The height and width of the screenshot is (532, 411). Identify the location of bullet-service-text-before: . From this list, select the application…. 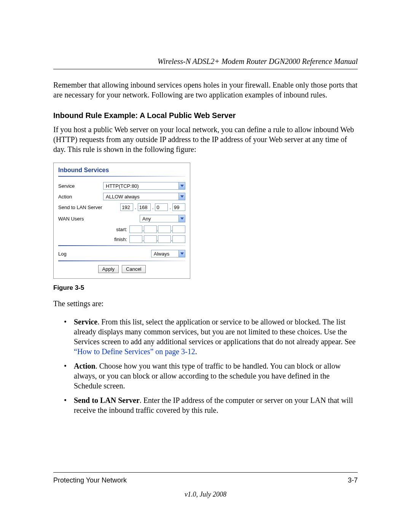
(215, 332).